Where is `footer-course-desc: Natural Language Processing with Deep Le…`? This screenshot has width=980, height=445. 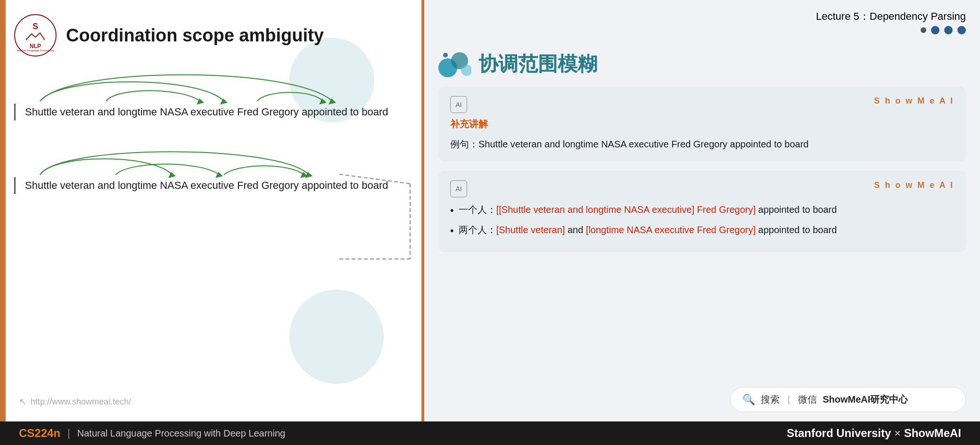 footer-course-desc: Natural Language Processing with Deep Le… is located at coordinates (181, 433).